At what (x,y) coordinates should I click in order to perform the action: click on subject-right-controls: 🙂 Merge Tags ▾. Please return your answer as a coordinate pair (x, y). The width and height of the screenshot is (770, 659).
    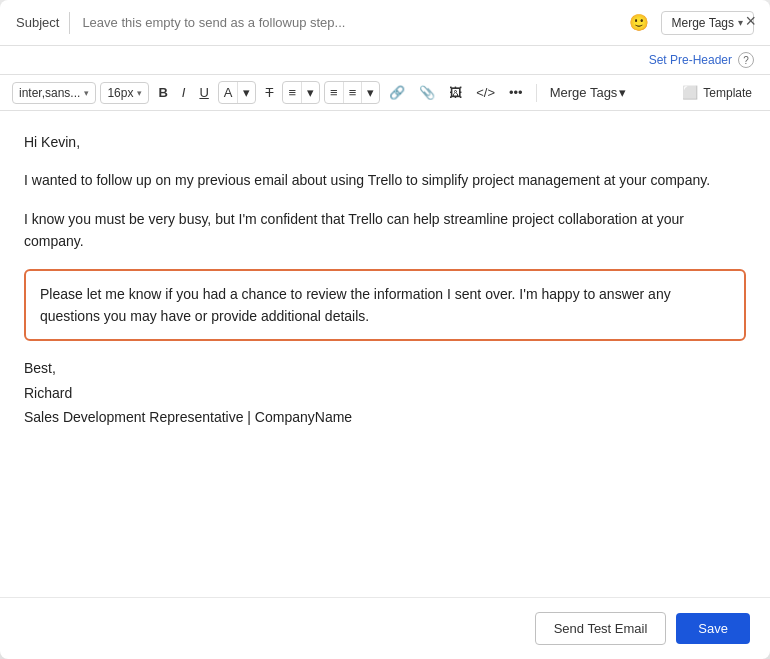
    Looking at the image, I should click on (690, 23).